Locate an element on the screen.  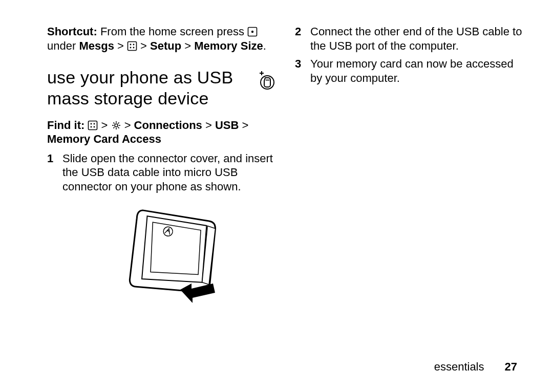
step-3-text: Your memory card can now be accessed by … is located at coordinates (416, 71).